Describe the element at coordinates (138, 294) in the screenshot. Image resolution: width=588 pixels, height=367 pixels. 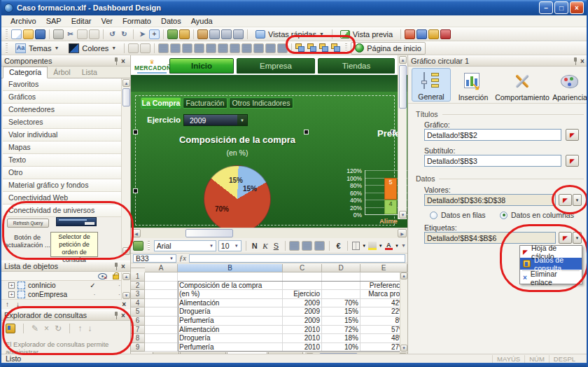
I see `row-header: 3` at that location.